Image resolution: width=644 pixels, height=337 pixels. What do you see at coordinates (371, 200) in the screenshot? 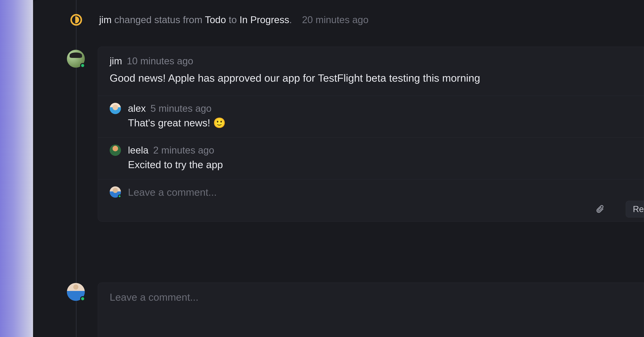
I see `reply-input-row: Leave a comment... Re` at bounding box center [371, 200].